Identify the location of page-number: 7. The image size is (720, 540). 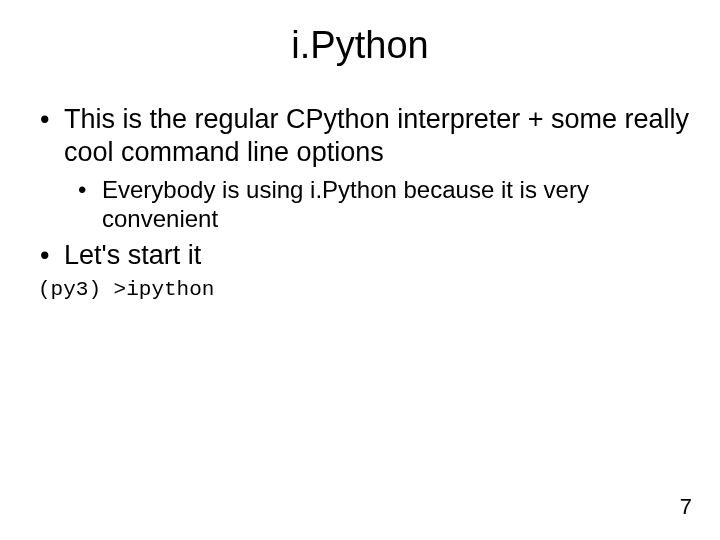
(686, 507).